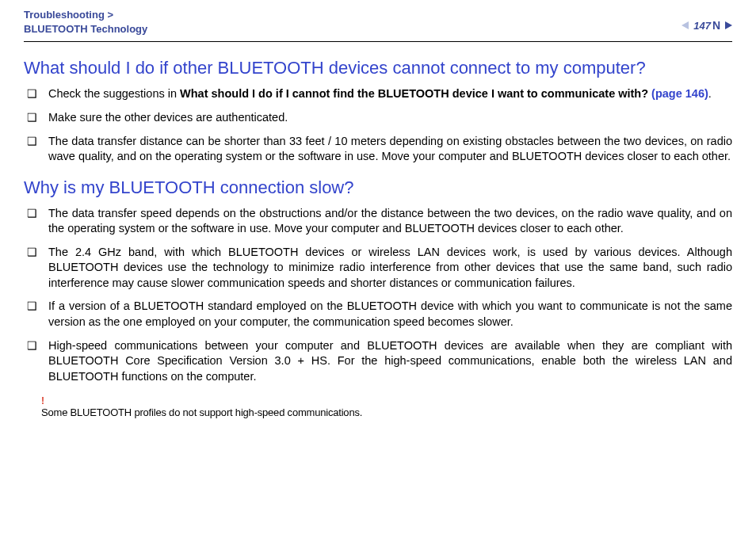 The height and width of the screenshot is (534, 756). What do you see at coordinates (729, 25) in the screenshot?
I see `next-page-icon` at bounding box center [729, 25].